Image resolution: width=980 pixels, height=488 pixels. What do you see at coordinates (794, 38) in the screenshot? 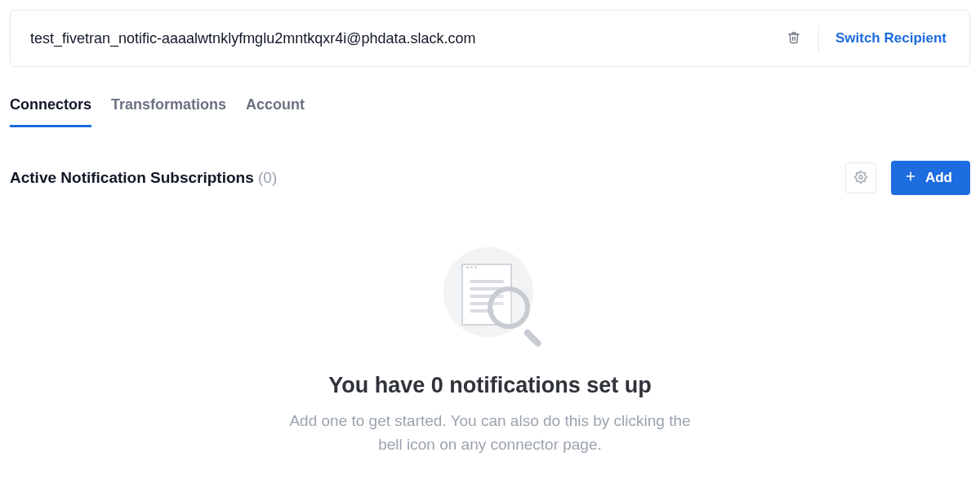
I see `delete-recipient-button` at bounding box center [794, 38].